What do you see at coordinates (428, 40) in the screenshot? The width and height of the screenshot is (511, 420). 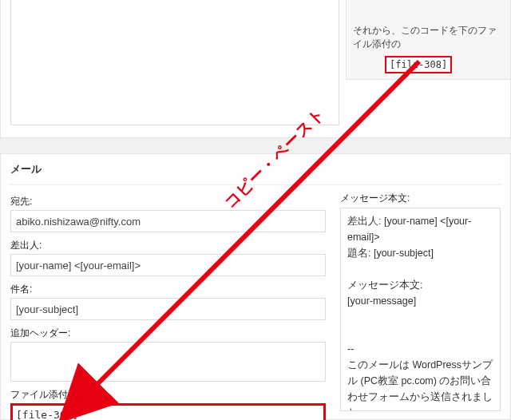 I see `tip-box: それから、このコードを下のファイル添付の [file-308]` at bounding box center [428, 40].